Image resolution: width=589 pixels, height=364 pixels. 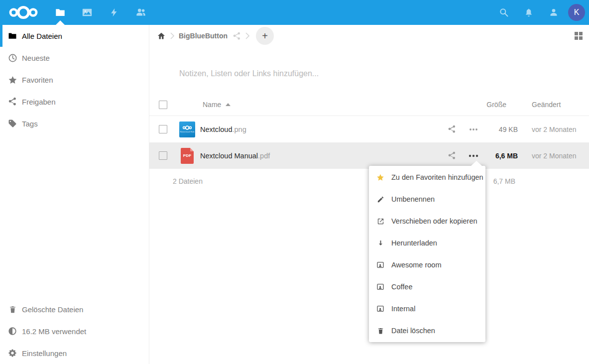 I want to click on file-name: Nextcloud.png, so click(x=321, y=129).